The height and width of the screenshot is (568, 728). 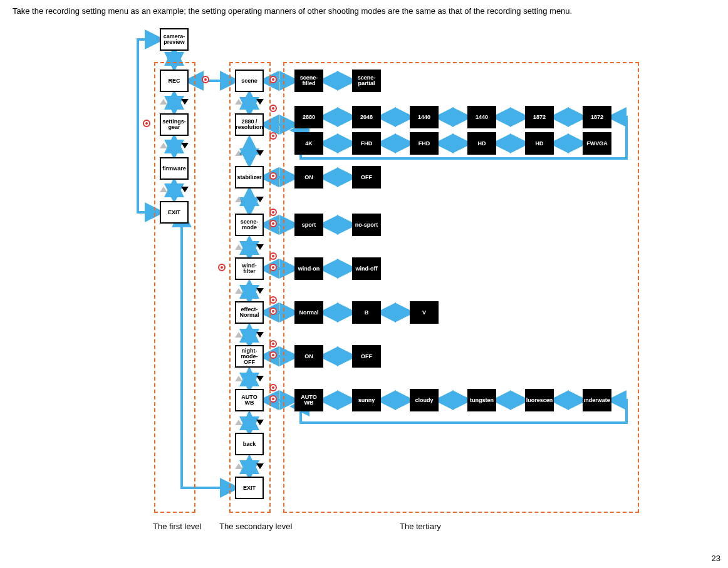 I want to click on l3-scene-0: scene-filled, so click(x=309, y=81).